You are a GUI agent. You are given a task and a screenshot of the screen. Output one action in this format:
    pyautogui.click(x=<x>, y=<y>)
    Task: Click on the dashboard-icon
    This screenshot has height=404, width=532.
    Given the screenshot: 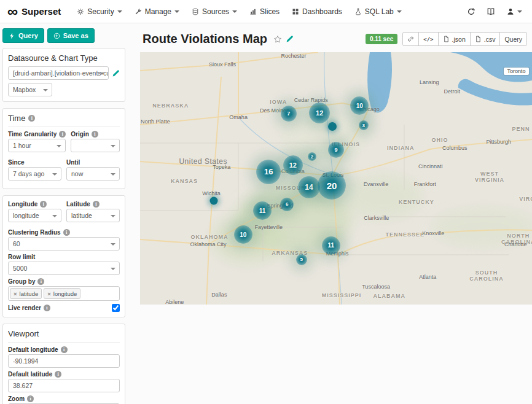 What is the action you would take?
    pyautogui.click(x=295, y=12)
    